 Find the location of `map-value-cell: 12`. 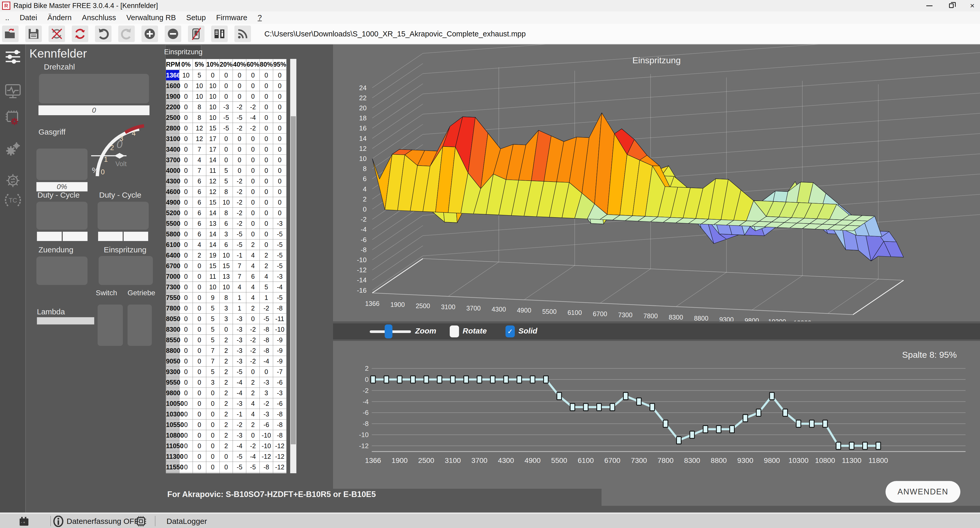

map-value-cell: 12 is located at coordinates (213, 192).